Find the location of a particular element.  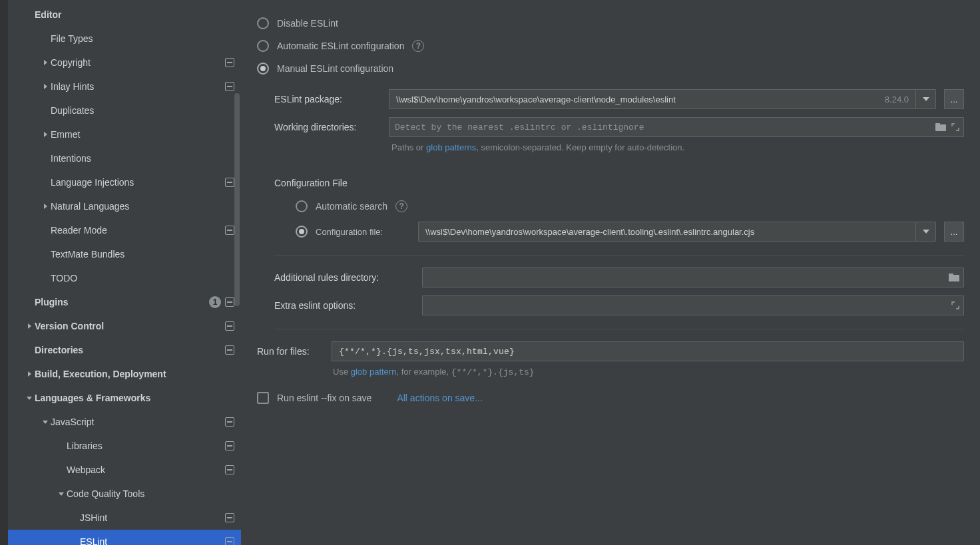

tree-item-duplicates: Duplicates is located at coordinates (124, 110).